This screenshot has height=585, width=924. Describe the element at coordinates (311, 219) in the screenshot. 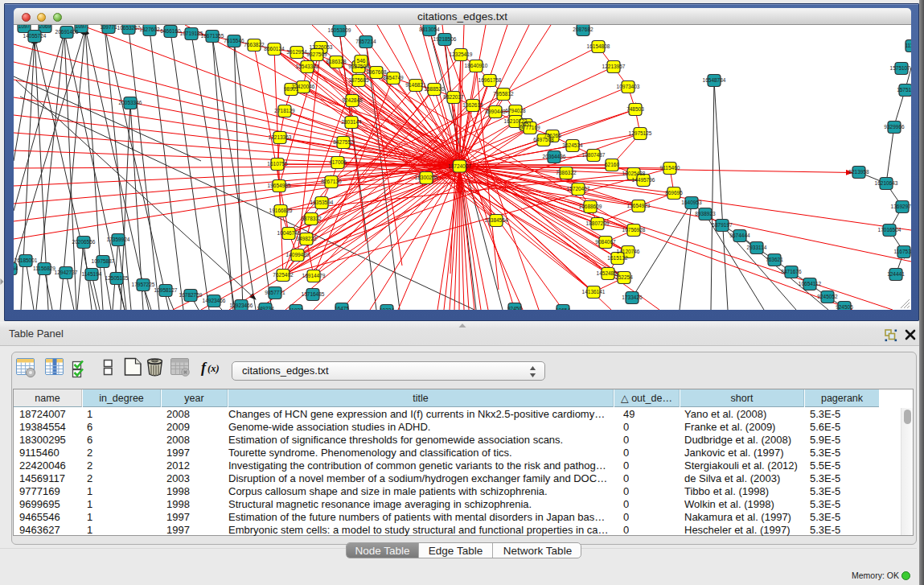

I see `svg-text: 8878332` at that location.